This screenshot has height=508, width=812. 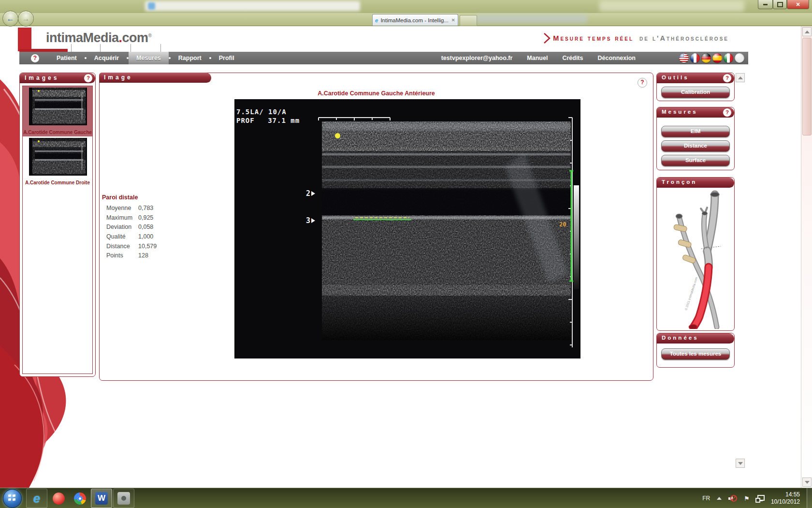 I want to click on scrollbar-down-button, so click(x=807, y=482).